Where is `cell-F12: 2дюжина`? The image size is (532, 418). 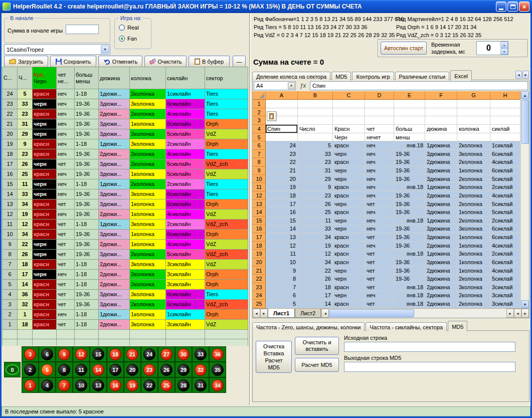 cell-F12: 2дюжина is located at coordinates (441, 195).